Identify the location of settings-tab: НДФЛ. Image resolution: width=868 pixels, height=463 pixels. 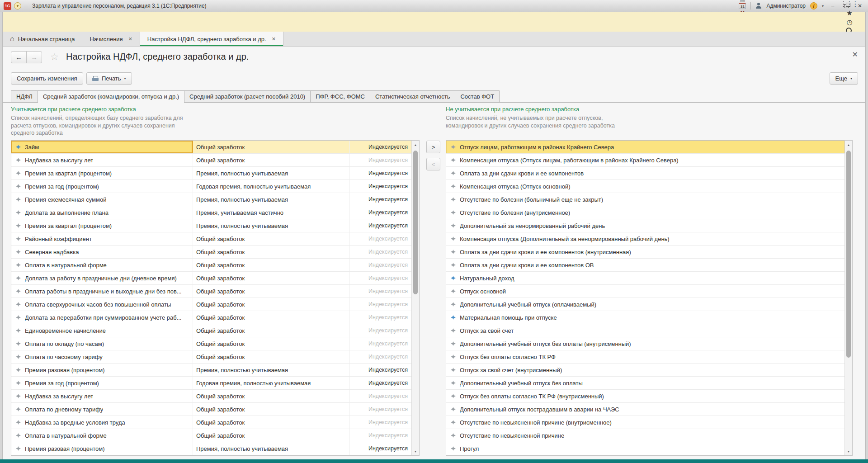
(24, 96).